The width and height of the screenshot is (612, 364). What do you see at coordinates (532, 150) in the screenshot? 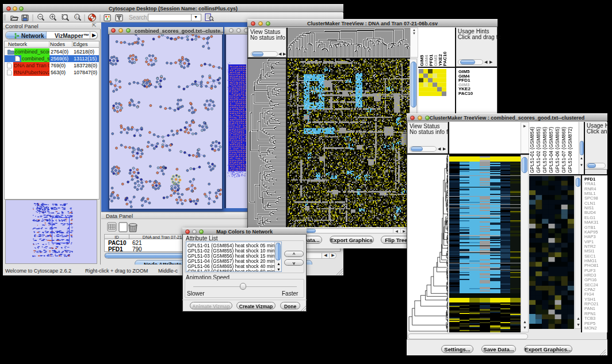
I see `svg-text: GPL51-01 (GSM854)` at bounding box center [532, 150].